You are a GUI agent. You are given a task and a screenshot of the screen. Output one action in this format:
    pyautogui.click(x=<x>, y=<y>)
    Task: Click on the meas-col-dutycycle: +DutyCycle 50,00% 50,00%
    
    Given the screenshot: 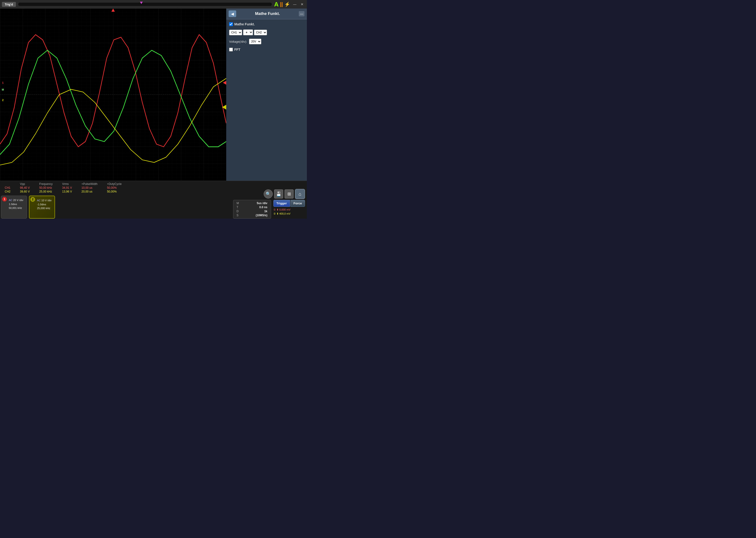 What is the action you would take?
    pyautogui.click(x=114, y=188)
    